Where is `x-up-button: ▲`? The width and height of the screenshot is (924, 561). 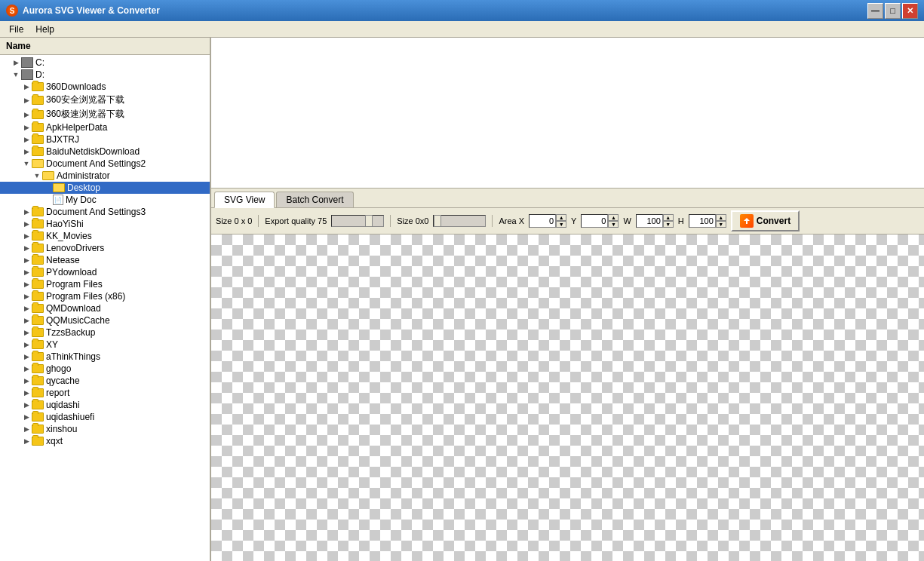
x-up-button: ▲ is located at coordinates (561, 217).